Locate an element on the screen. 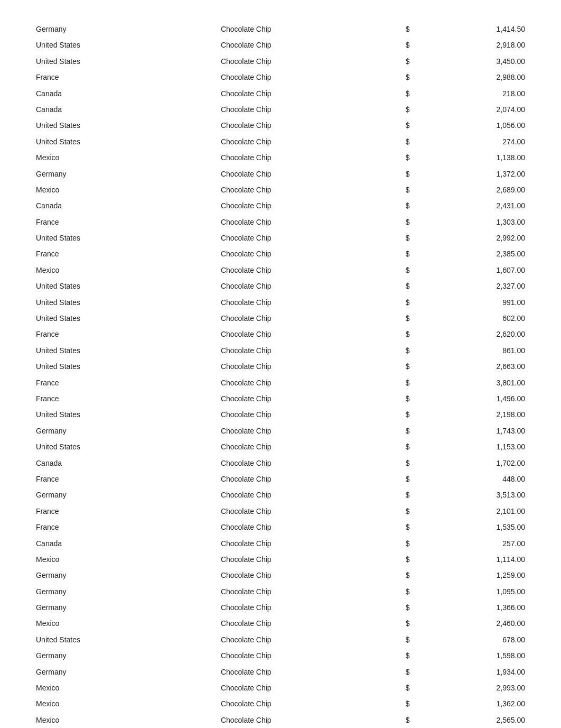 Image resolution: width=561 pixels, height=728 pixels. table-row: CanadaChocolate Chip$1,702.00 is located at coordinates (280, 463).